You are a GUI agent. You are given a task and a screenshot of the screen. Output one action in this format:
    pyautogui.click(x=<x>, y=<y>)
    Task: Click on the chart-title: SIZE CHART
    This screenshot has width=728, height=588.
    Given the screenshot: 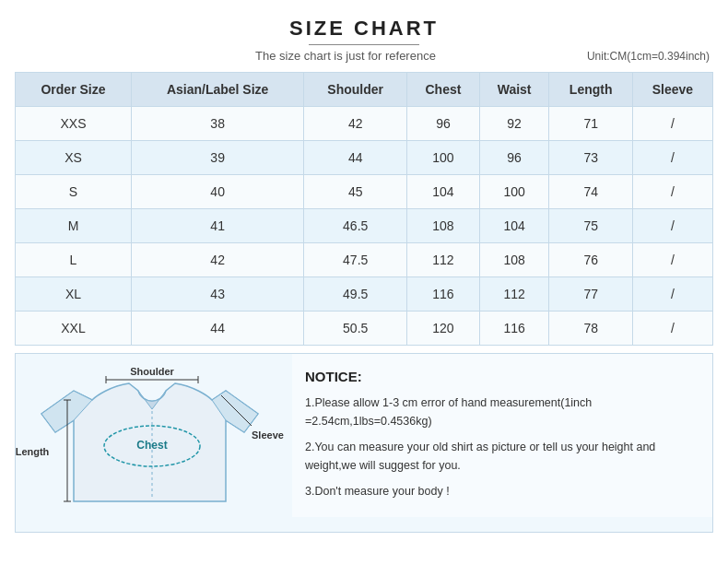 What is the action you would take?
    pyautogui.click(x=364, y=29)
    